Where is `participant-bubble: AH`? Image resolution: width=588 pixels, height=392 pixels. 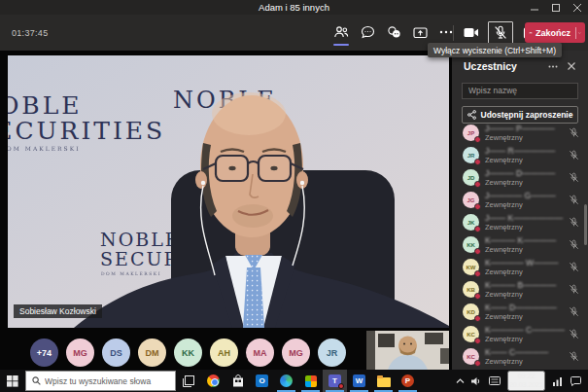 participant-bubble: AH is located at coordinates (224, 352).